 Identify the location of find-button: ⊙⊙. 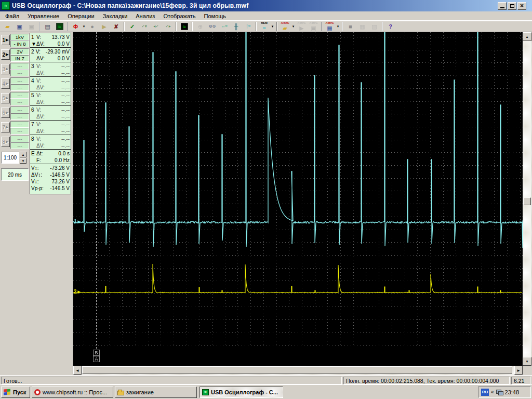
(212, 26).